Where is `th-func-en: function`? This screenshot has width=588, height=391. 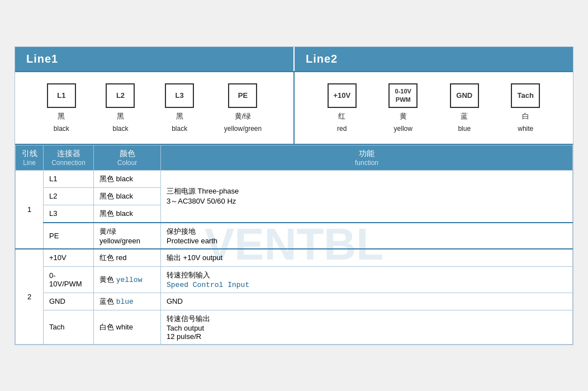 th-func-en: function is located at coordinates (367, 163).